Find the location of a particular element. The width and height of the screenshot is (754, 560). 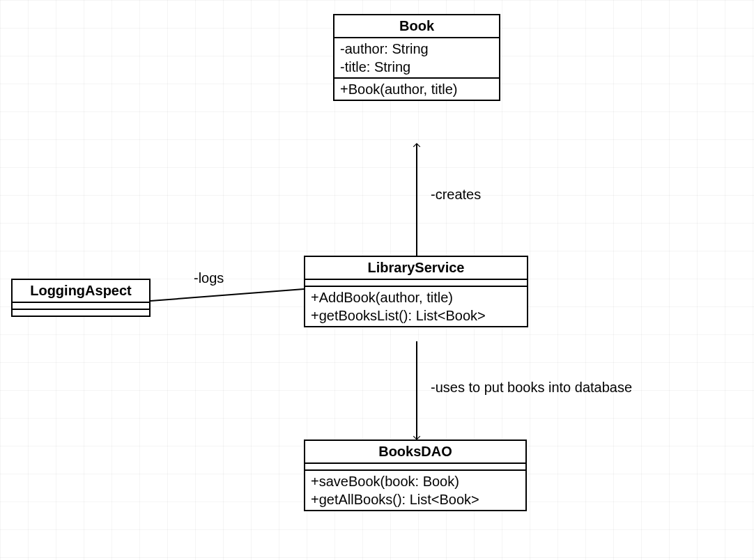

class-book-attr: -author: String is located at coordinates (417, 49).